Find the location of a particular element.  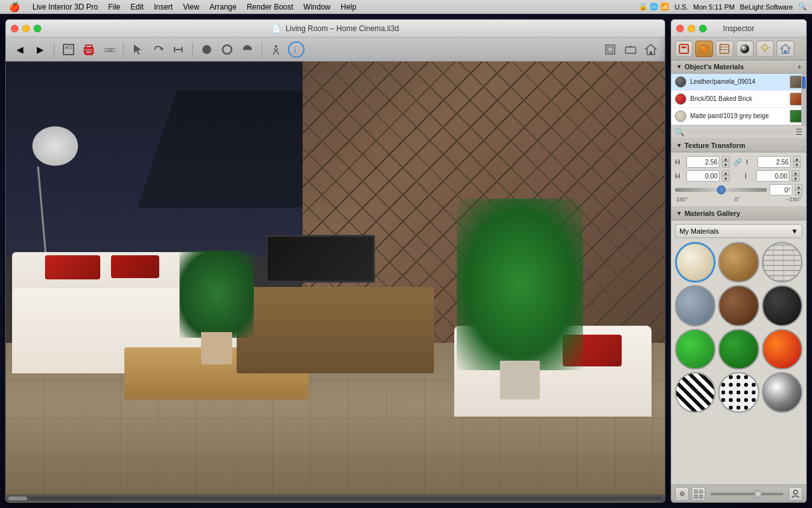

apple-menu: 🍎 is located at coordinates (14, 6).